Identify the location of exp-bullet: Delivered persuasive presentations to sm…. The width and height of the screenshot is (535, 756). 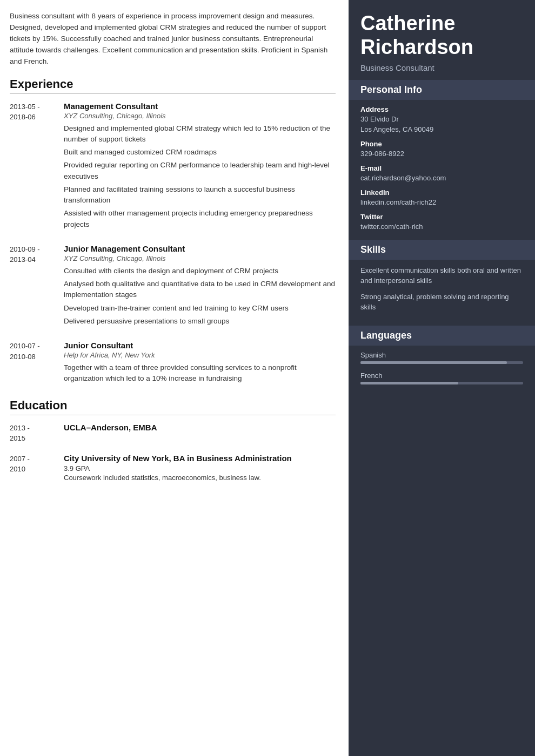
(200, 321).